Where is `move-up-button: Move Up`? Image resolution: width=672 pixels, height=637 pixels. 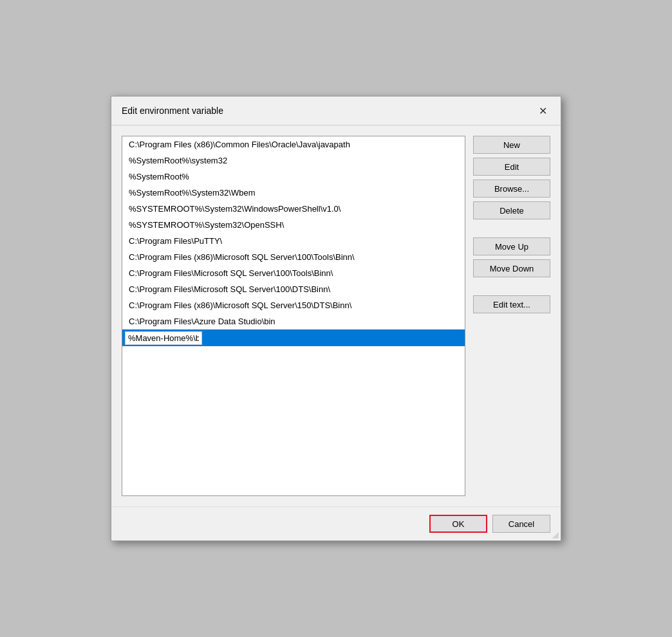 move-up-button: Move Up is located at coordinates (512, 246).